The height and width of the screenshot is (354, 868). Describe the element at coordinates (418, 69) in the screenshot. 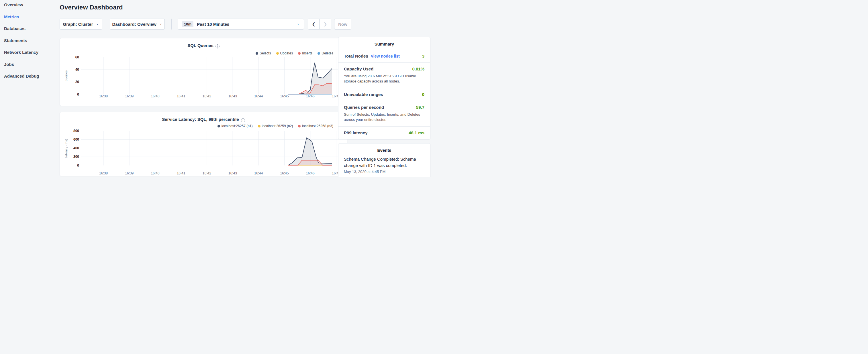

I see `summary-value: 0.01%` at that location.